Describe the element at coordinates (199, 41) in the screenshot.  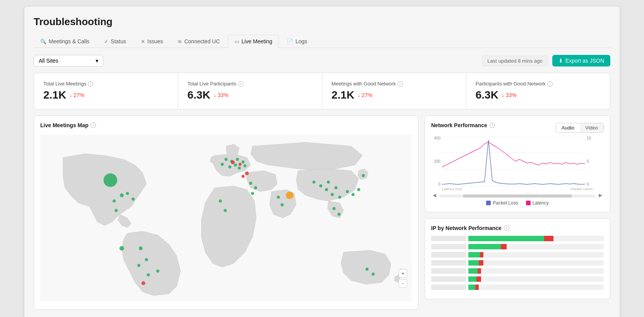
I see `tab-connected-uc: ≋ Connected UC` at that location.